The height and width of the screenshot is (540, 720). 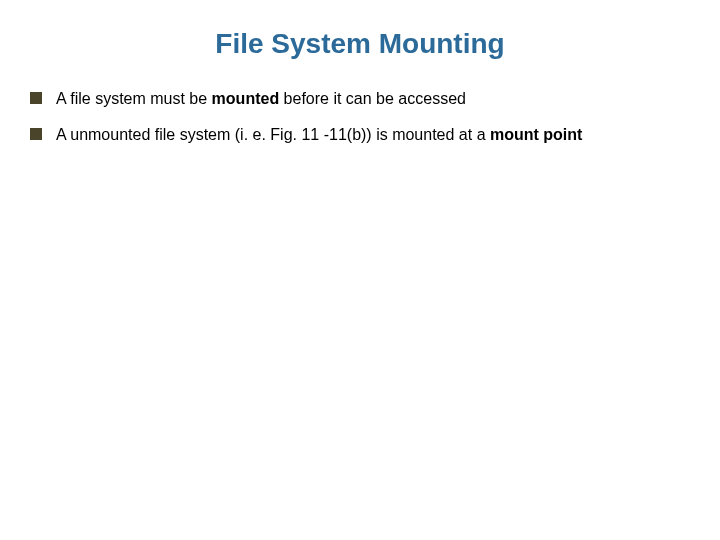 I want to click on bullet-text-bold: mount point, so click(x=536, y=134).